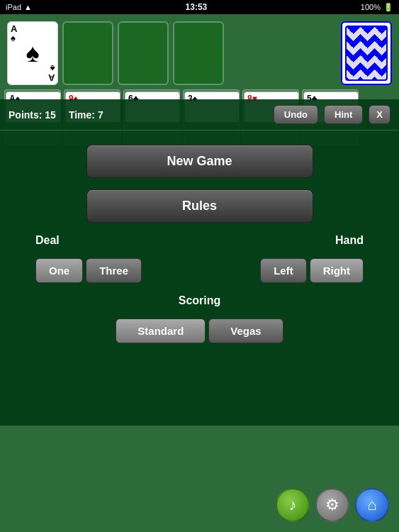 The height and width of the screenshot is (532, 399). Describe the element at coordinates (293, 505) in the screenshot. I see `music-button: ♪` at that location.